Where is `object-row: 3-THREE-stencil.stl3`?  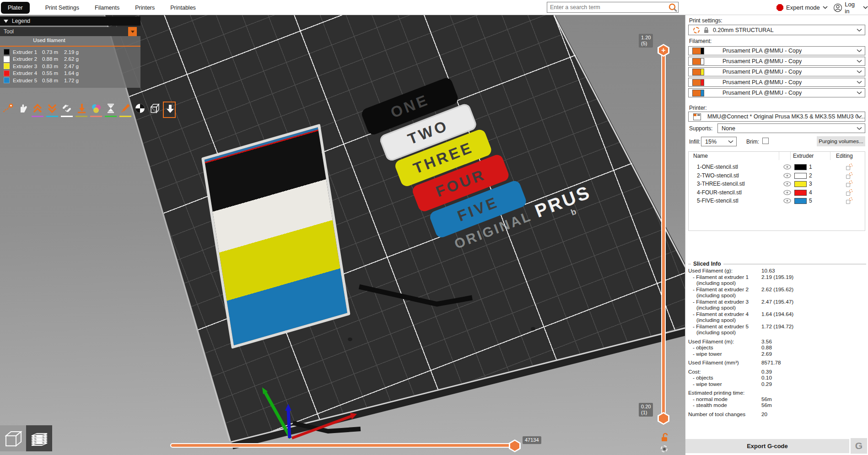
object-row: 3-THREE-stencil.stl3 is located at coordinates (777, 184).